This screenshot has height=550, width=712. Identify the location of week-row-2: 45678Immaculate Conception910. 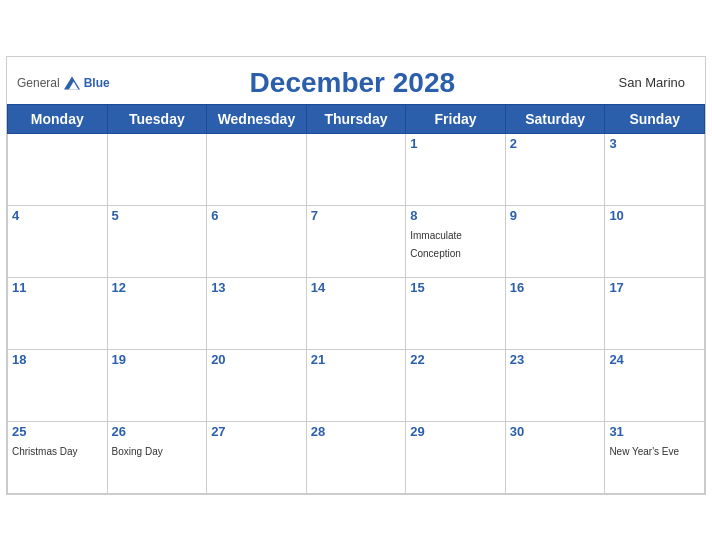
(356, 241).